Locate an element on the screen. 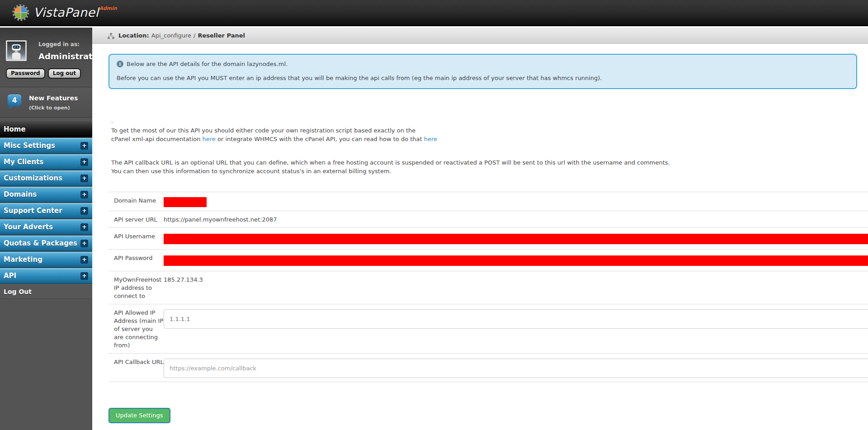 Image resolution: width=868 pixels, height=430 pixels. allowed-ip-label: API Allowed IP Address (main IP of serve… is located at coordinates (136, 329).